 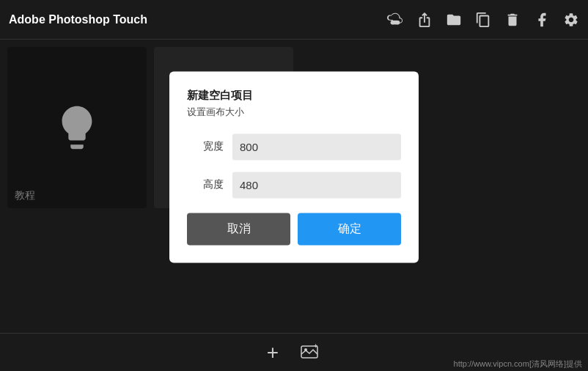 I want to click on app-header: Adobe Photoshop Touch, so click(x=294, y=20).